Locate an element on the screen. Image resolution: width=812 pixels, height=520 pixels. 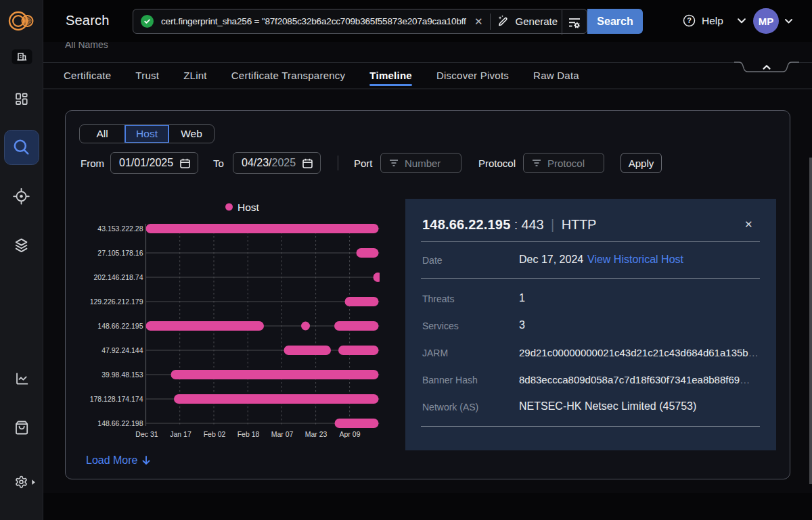
svg-text: Apr 09 is located at coordinates (351, 434).